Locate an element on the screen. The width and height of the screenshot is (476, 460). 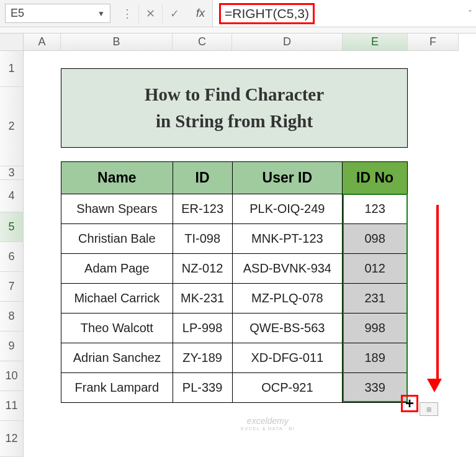
table-row: Theo WalcottLP-998QWE-BS-563998 is located at coordinates (235, 328).